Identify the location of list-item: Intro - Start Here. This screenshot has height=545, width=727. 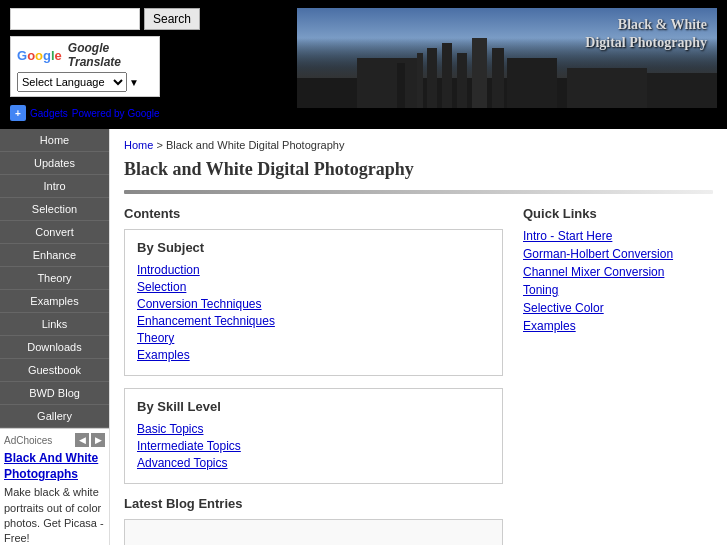
(618, 236).